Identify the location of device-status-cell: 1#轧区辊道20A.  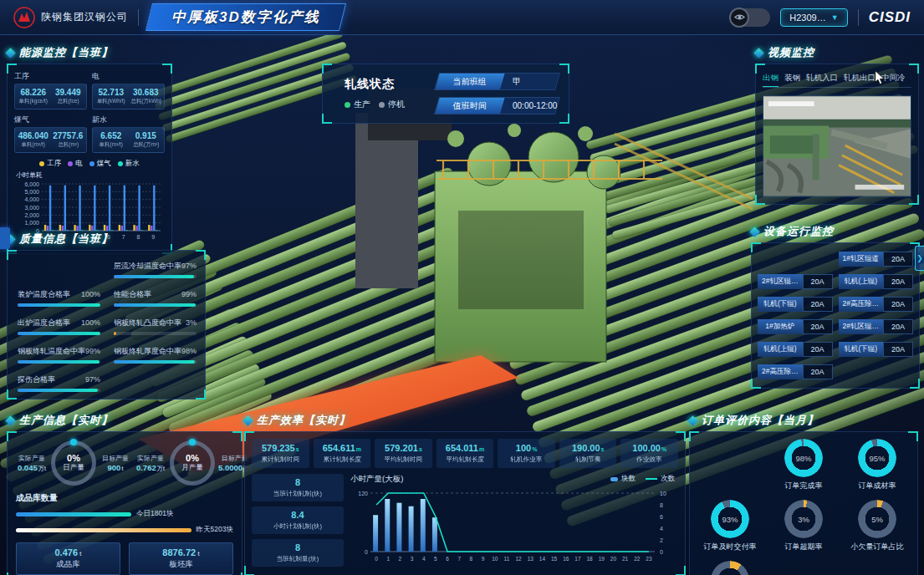
(876, 259).